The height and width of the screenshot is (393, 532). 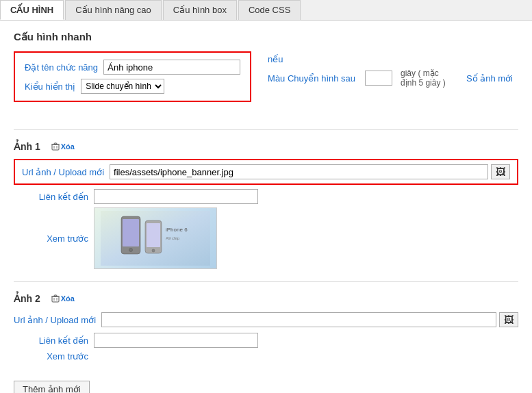 What do you see at coordinates (266, 172) in the screenshot?
I see `image-1-url-box: Url ảnh / Upload mới 🖼` at bounding box center [266, 172].